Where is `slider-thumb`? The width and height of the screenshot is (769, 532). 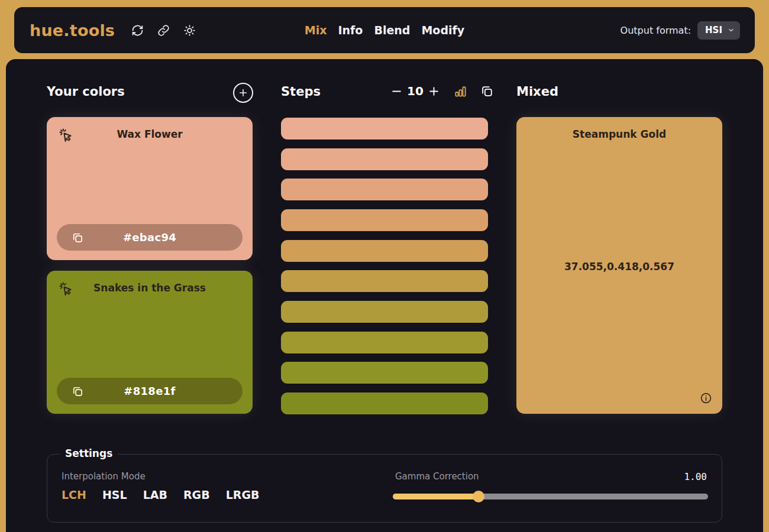 slider-thumb is located at coordinates (479, 497).